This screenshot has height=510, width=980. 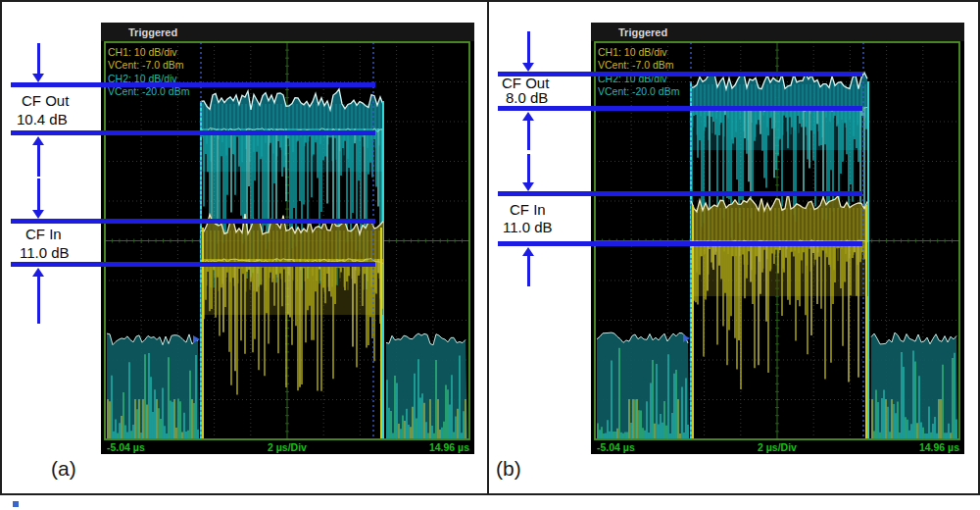 I want to click on svg-text: VCent: -20.0 dBm, so click(x=639, y=91).